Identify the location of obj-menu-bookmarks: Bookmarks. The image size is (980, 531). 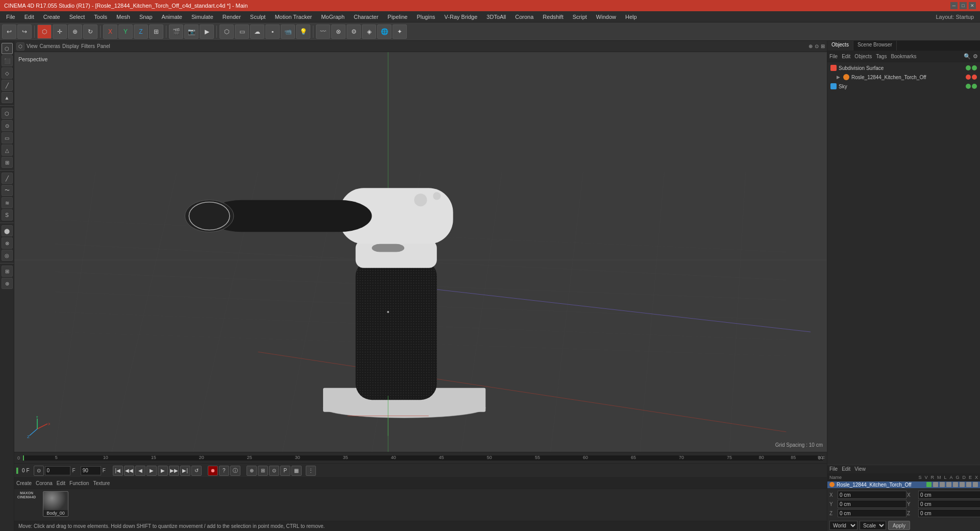
(903, 56).